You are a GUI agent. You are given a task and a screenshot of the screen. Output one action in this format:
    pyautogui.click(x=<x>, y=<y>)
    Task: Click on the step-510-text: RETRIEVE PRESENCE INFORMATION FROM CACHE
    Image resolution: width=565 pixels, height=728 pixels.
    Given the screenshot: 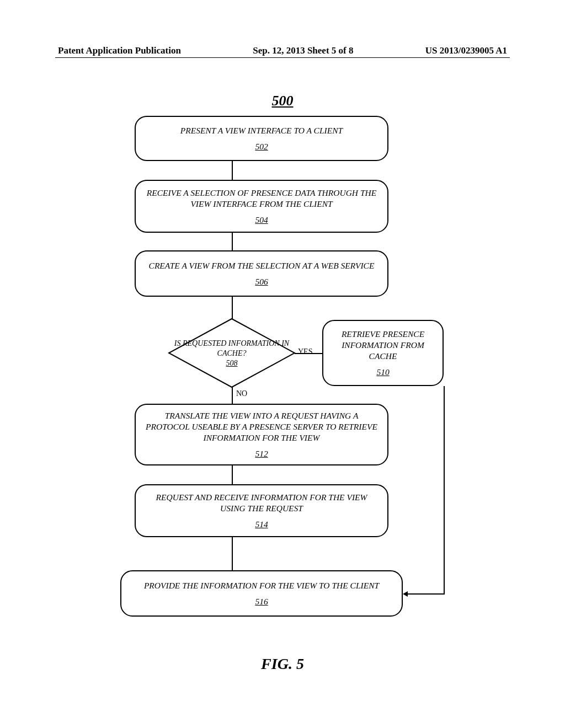 What is the action you would take?
    pyautogui.click(x=383, y=345)
    